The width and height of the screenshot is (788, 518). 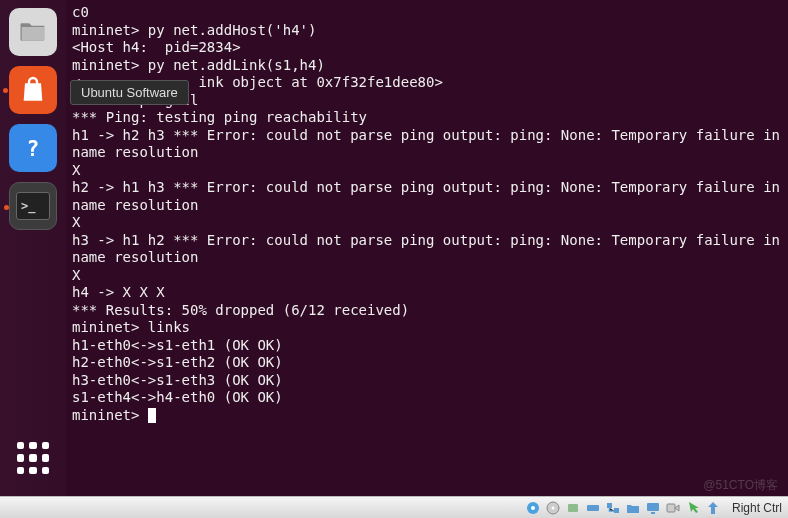 What do you see at coordinates (613, 508) in the screenshot?
I see `network-icon` at bounding box center [613, 508].